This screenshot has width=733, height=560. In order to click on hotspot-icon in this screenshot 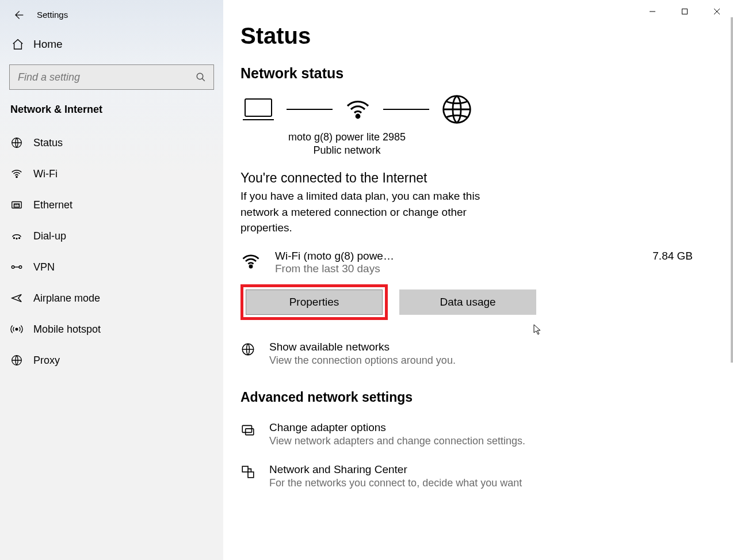, I will do `click(17, 329)`.